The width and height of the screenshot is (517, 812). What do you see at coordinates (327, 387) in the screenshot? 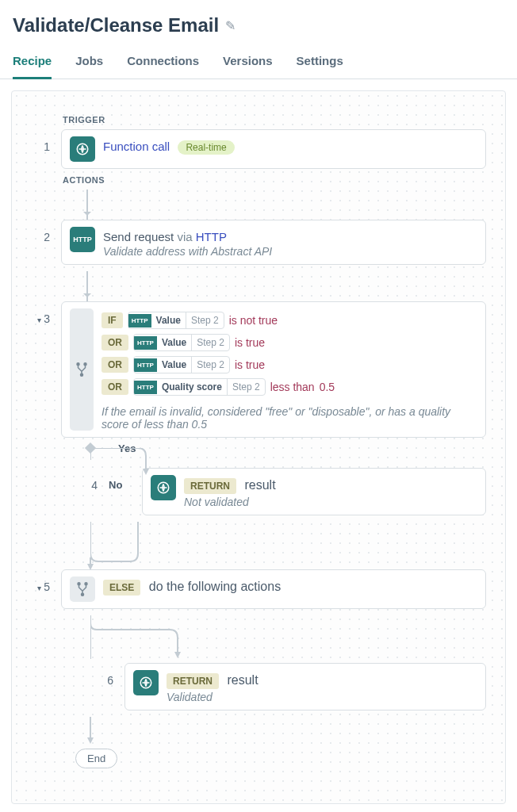
I see `condition-value: 0.5` at bounding box center [327, 387].